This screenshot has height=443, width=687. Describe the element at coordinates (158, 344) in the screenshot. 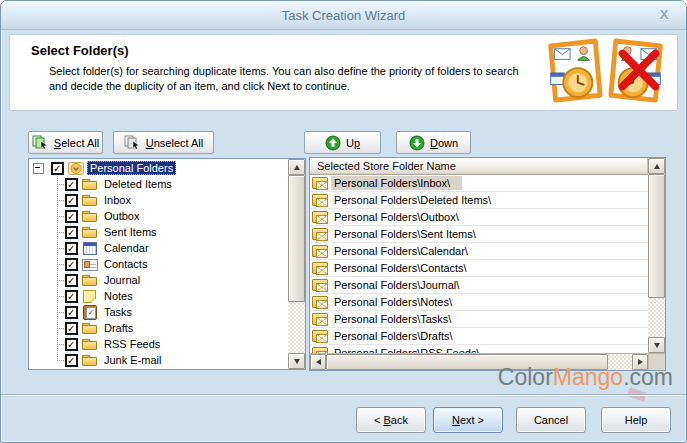

I see `tree-item: RSS Feeds` at that location.